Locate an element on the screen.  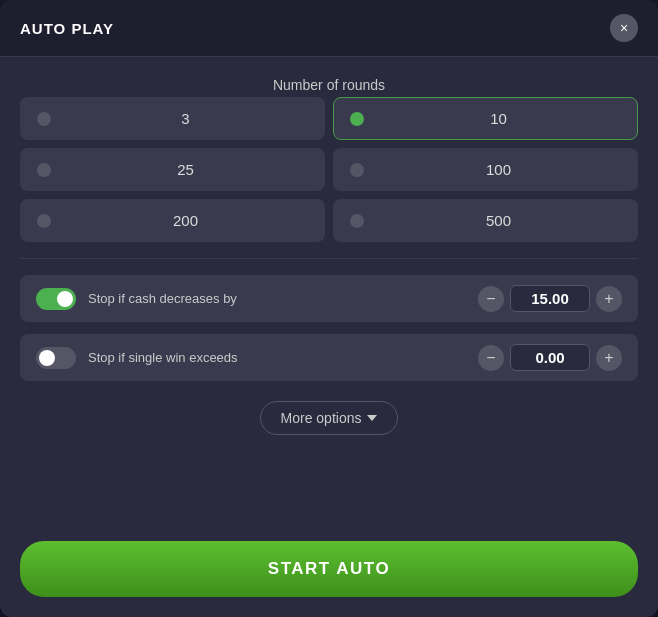
round-option-3: 3 is located at coordinates (172, 118).